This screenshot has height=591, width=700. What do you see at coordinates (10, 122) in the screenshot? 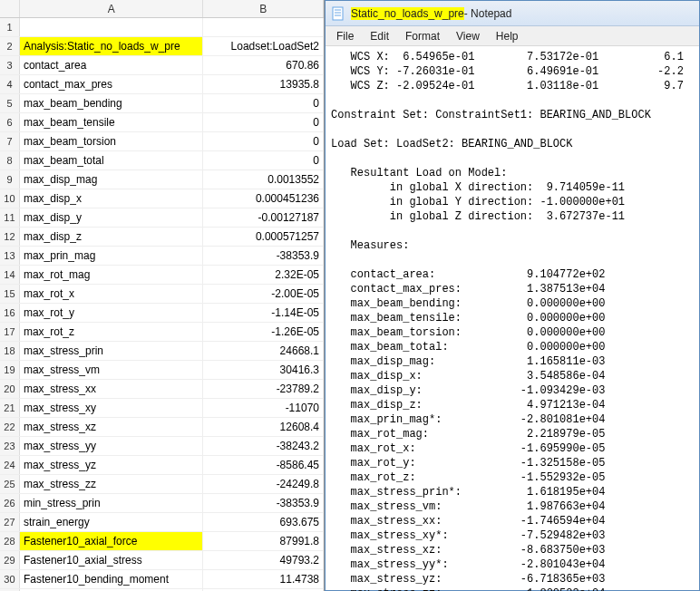
I see `row-header: 6` at bounding box center [10, 122].